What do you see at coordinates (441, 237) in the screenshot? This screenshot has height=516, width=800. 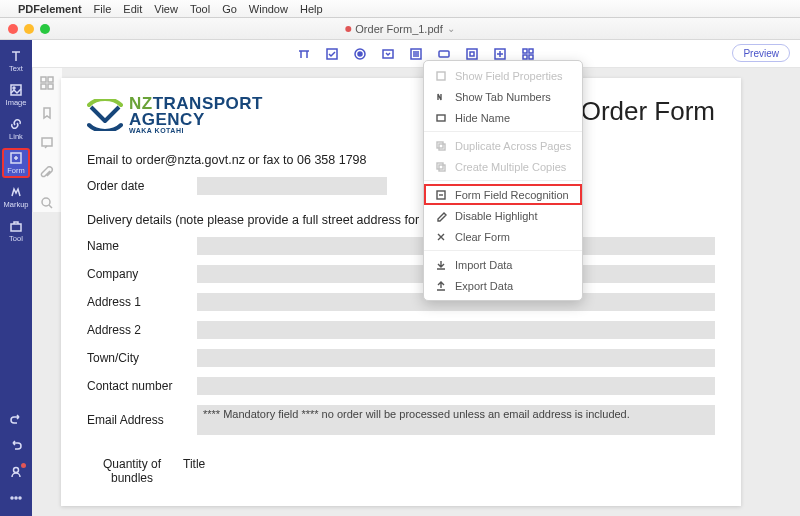 I see `clear-icon` at bounding box center [441, 237].